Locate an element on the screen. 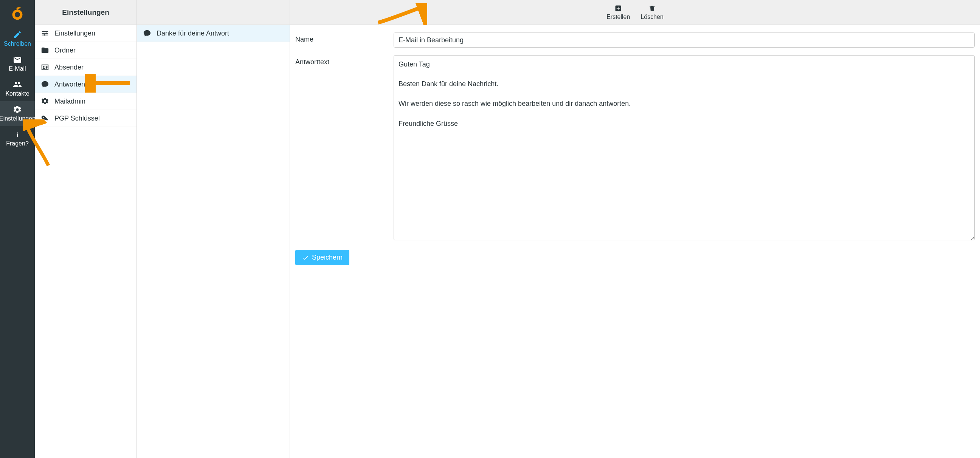 This screenshot has height=458, width=980. settings-item-identities: Absender is located at coordinates (86, 68).